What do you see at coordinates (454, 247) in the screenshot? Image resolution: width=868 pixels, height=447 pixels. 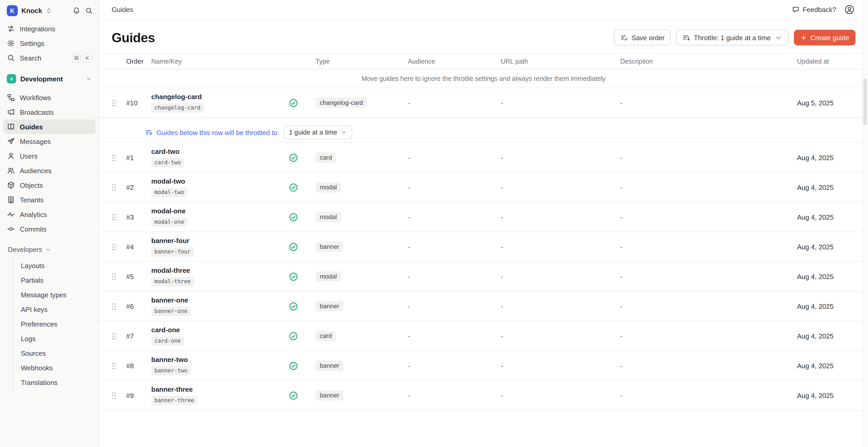 I see `guide-audience: -` at bounding box center [454, 247].